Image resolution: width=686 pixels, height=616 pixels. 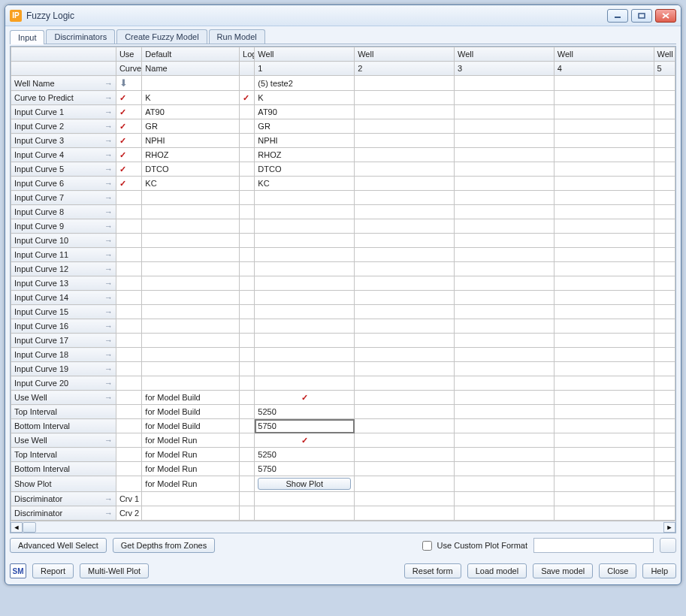 What do you see at coordinates (191, 412) in the screenshot?
I see `default-cell: for Model Build` at bounding box center [191, 412].